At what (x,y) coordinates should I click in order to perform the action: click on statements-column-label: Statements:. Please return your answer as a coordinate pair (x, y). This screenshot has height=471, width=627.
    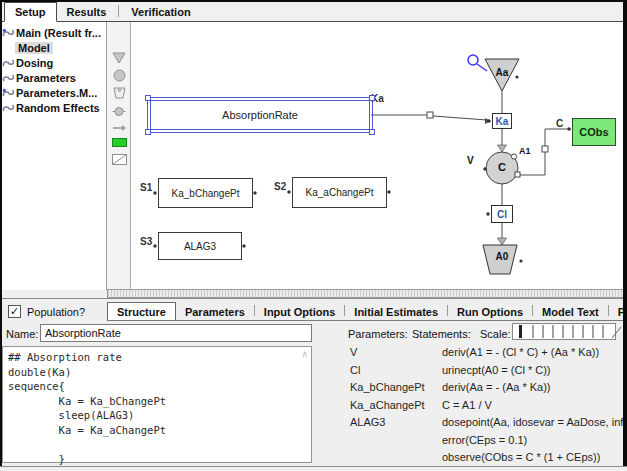
    Looking at the image, I should click on (442, 334).